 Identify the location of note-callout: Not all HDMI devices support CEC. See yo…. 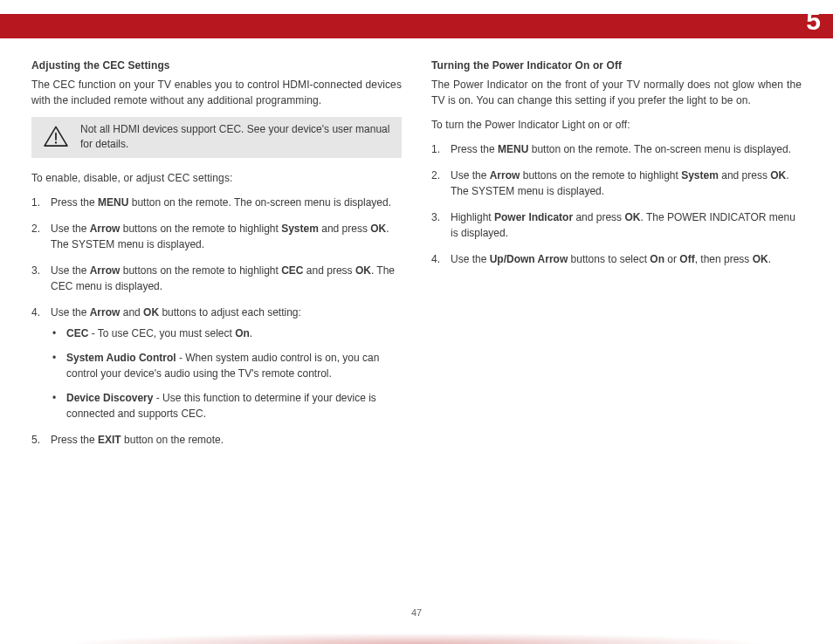
(217, 138).